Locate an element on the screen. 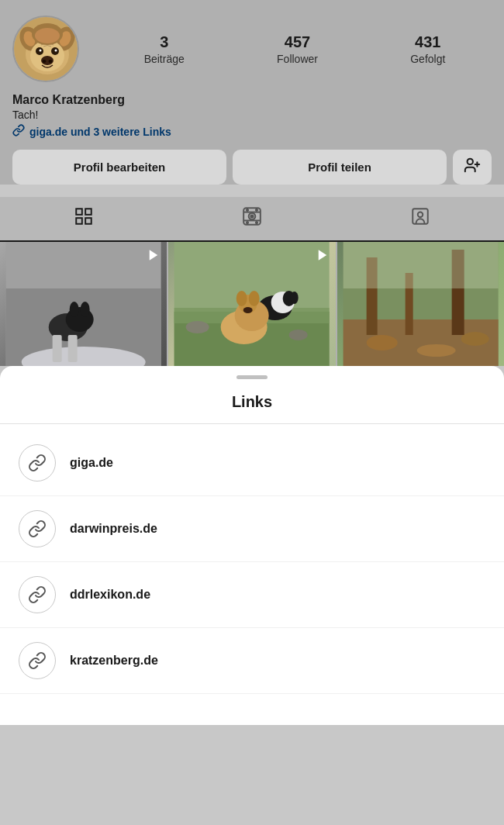  sheet-drag-handle is located at coordinates (252, 377).